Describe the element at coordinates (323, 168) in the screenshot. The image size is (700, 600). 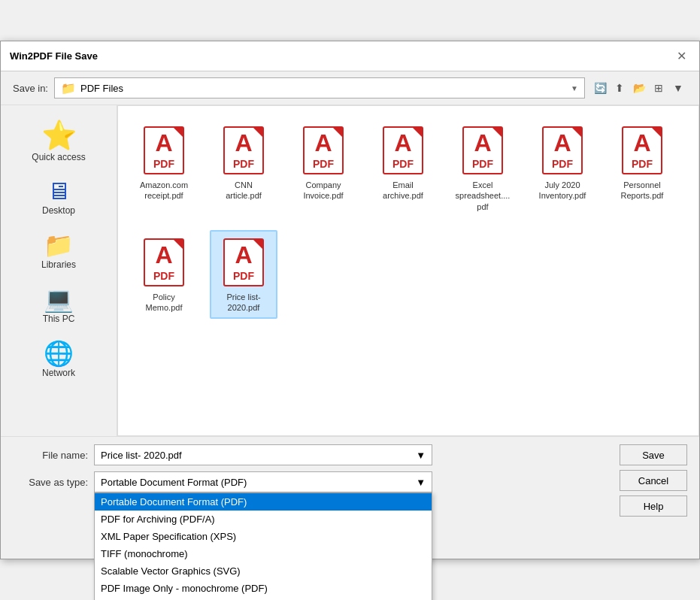
I see `file-item: APDFCompany Invoice.pdf` at that location.